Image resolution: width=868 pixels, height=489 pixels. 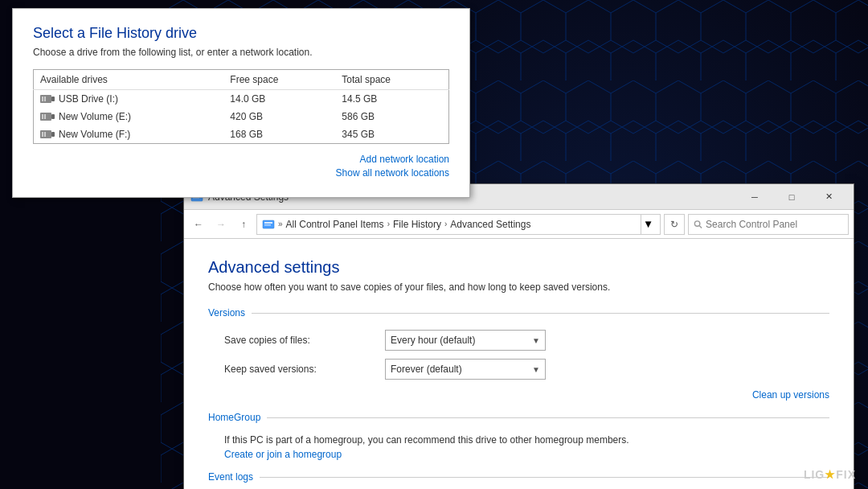 I want to click on keep-versions-arrow: ▼, so click(x=536, y=370).